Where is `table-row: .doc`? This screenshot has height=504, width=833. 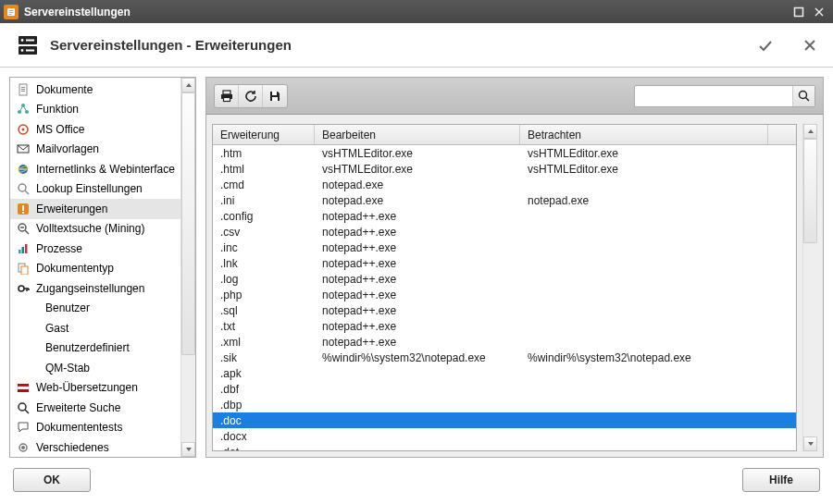
table-row: .doc is located at coordinates (504, 420).